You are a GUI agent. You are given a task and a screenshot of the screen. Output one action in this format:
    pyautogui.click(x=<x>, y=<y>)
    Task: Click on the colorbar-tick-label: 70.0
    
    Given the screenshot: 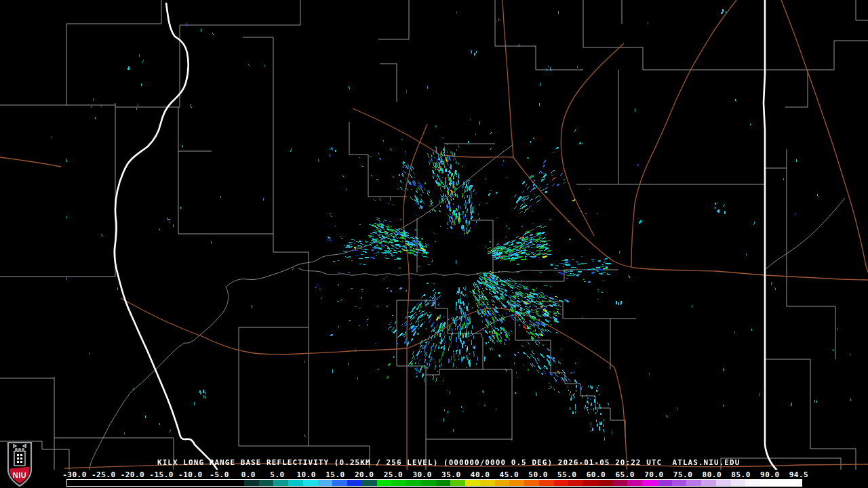 What is the action you would take?
    pyautogui.click(x=654, y=474)
    